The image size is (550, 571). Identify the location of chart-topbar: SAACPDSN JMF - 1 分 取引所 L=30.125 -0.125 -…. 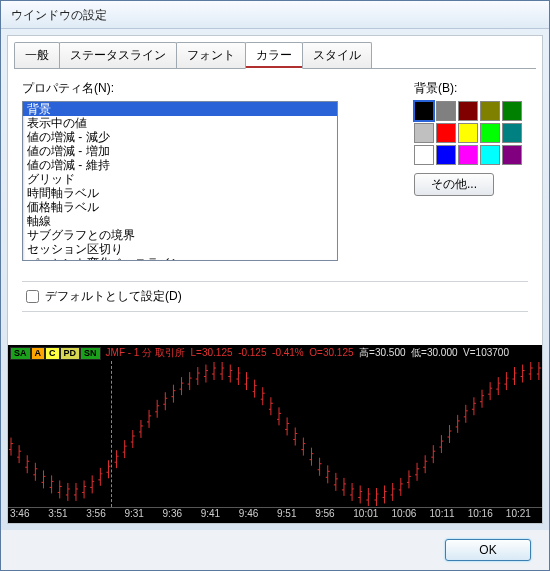
(275, 353).